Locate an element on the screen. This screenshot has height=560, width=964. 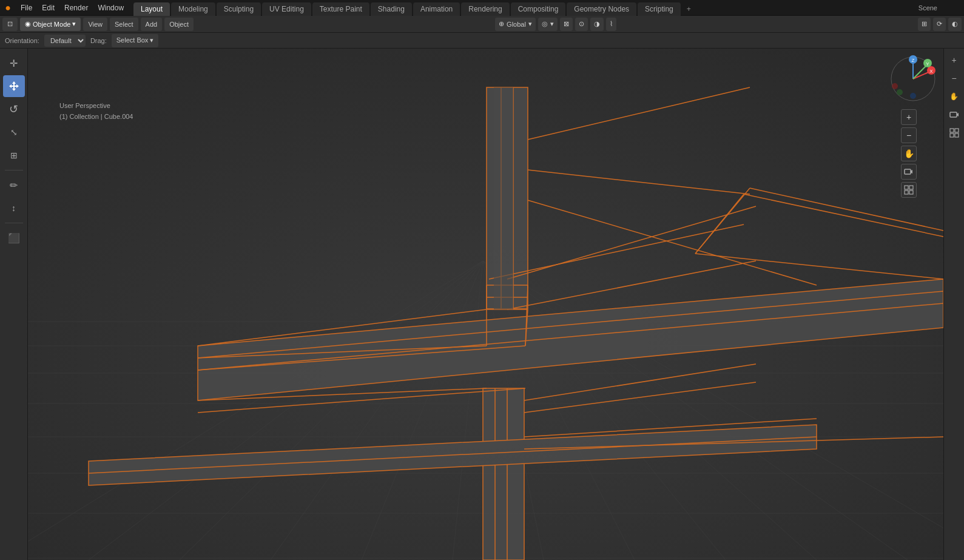
zoom-in-icon: + is located at coordinates (954, 60).